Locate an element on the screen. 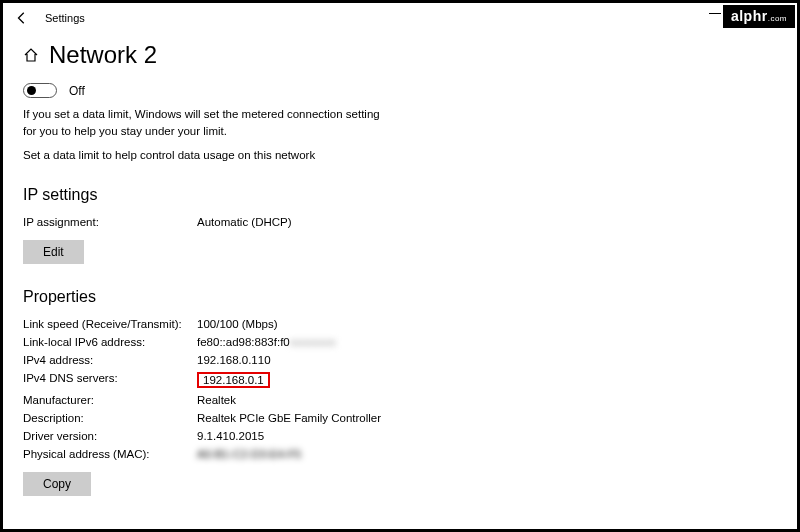  table-row: Driver version: 9.1.410.2015 is located at coordinates (400, 436).